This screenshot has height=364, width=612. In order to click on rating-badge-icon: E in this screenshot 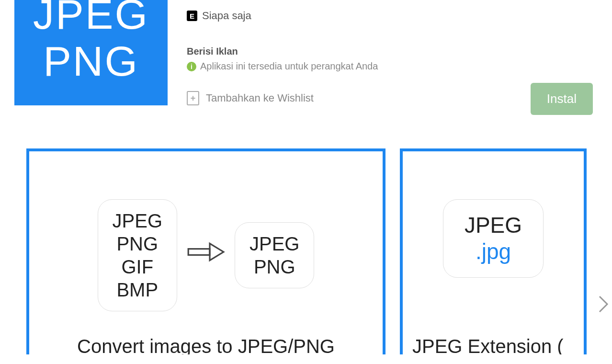, I will do `click(192, 16)`.